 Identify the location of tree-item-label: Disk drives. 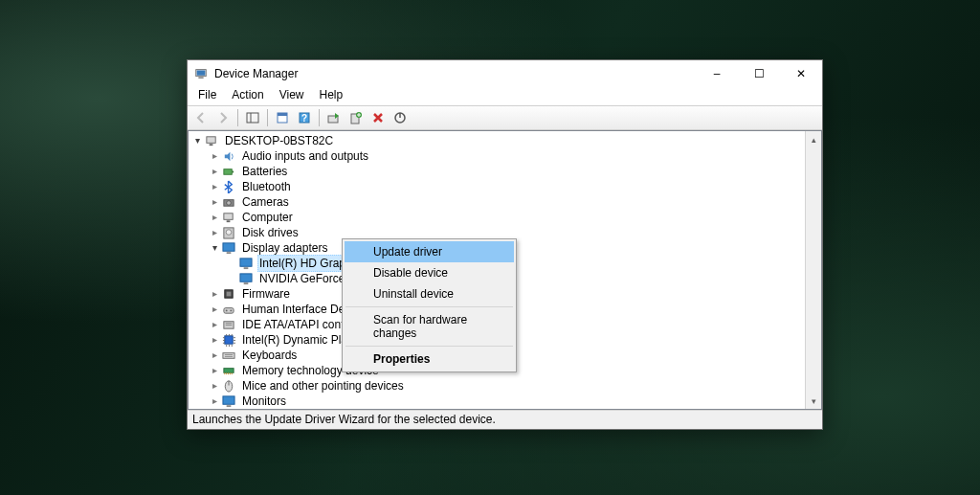
(270, 233).